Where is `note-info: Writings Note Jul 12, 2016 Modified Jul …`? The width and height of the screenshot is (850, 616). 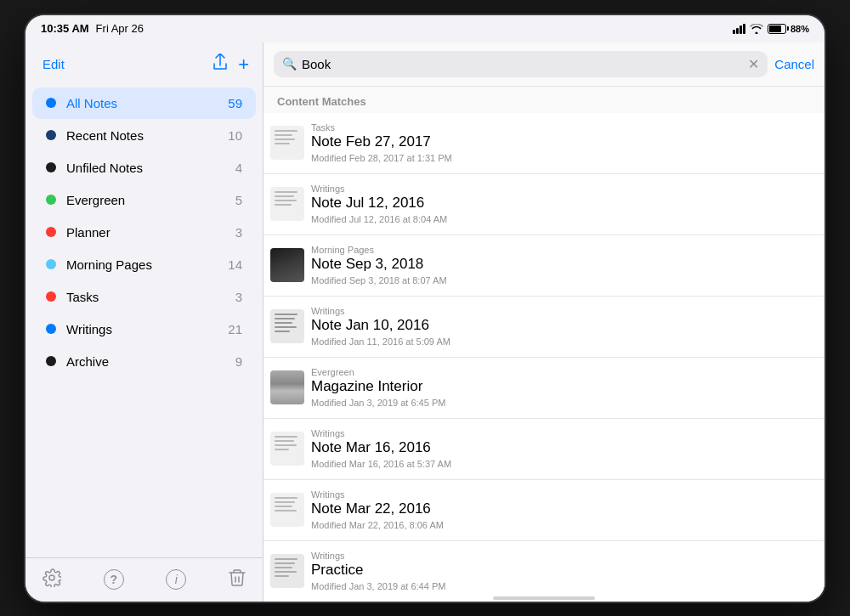 note-info: Writings Note Jul 12, 2016 Modified Jul … is located at coordinates (568, 204).